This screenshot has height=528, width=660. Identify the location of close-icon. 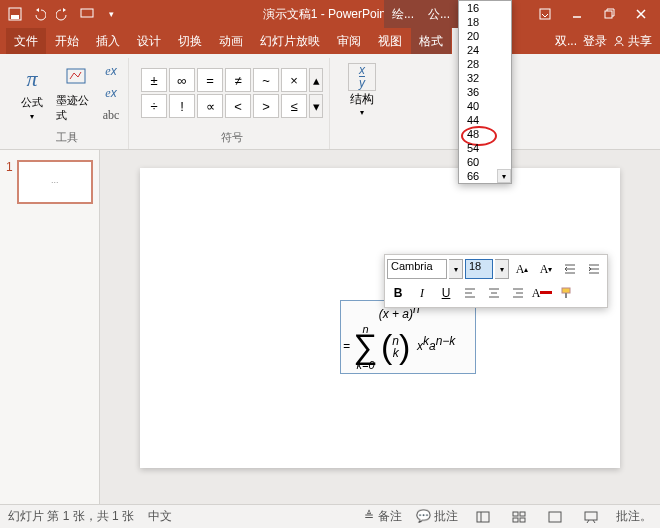
(641, 14).